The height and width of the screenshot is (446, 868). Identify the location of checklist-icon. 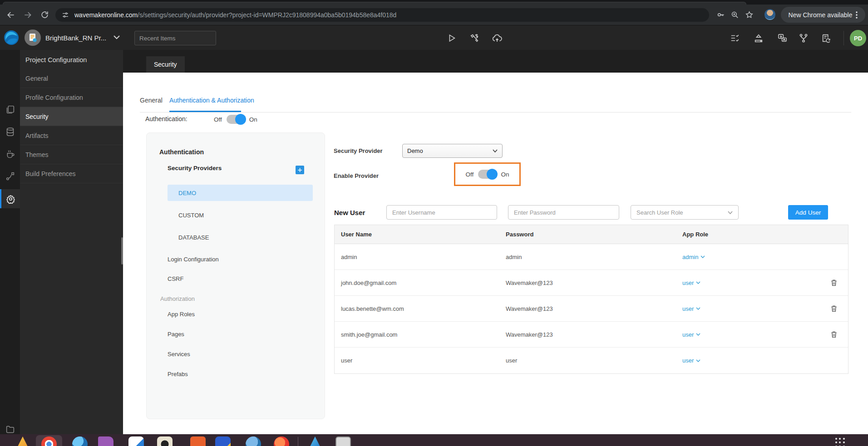
(735, 38).